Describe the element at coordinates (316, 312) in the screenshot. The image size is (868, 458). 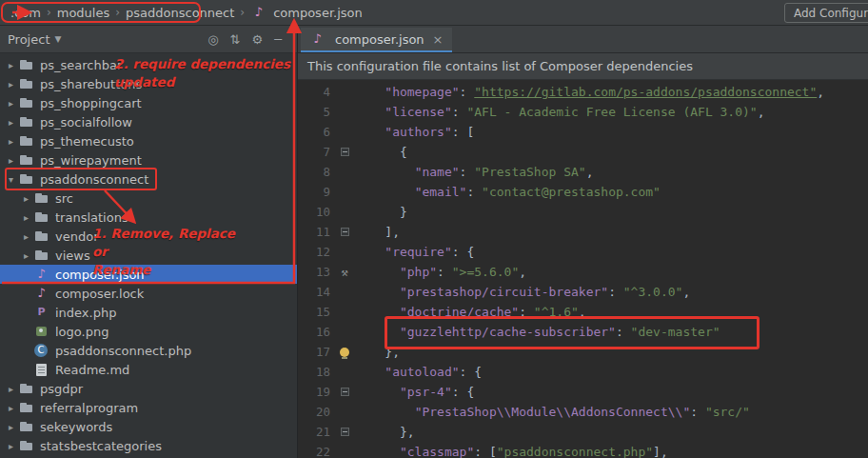
I see `line-number: 15` at that location.